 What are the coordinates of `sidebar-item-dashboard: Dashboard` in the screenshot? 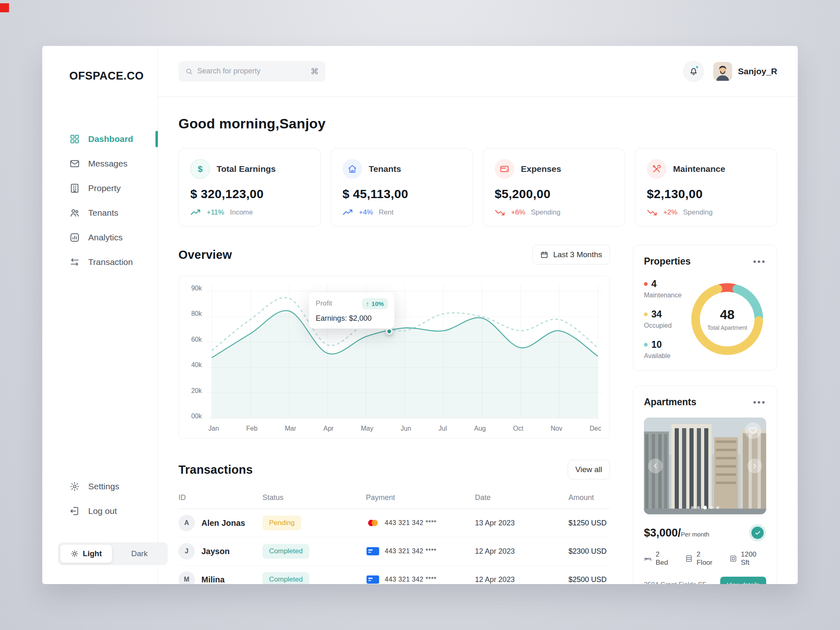 It's located at (100, 139).